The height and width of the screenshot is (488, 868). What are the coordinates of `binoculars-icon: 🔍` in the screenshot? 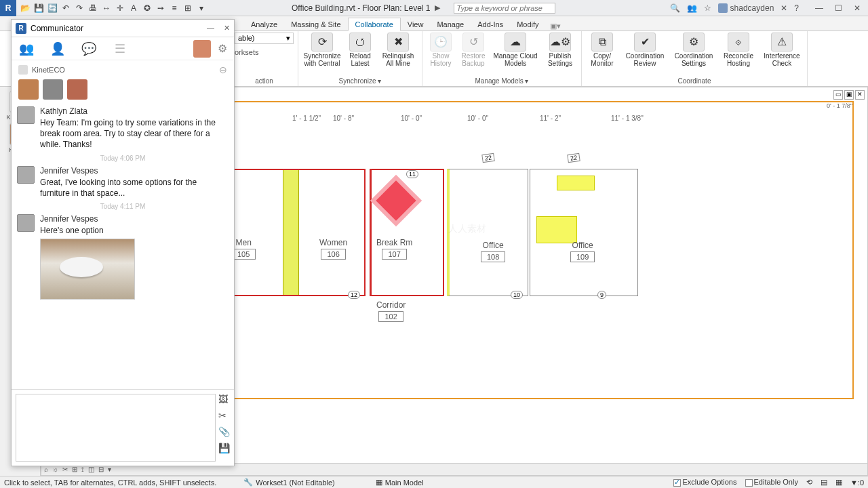 It's located at (675, 8).